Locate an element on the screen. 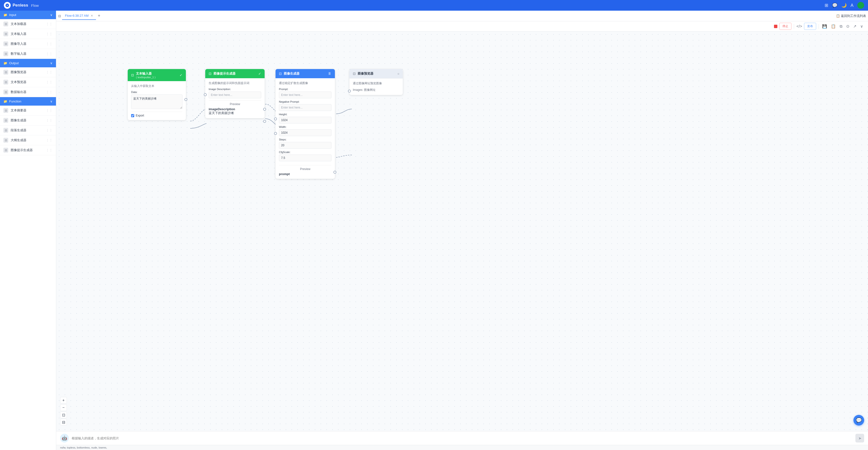 This screenshot has height=450, width=868. sidebar-item-image-importer: ⊡ 图像导入器 ⋮⋮ is located at coordinates (28, 44).